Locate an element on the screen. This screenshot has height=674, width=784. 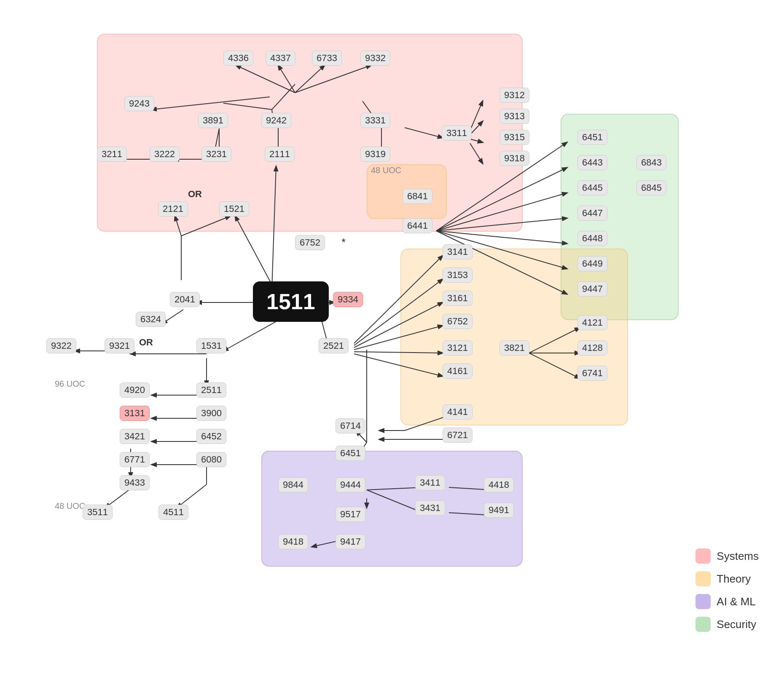
node-4121: 4121 is located at coordinates (593, 323).